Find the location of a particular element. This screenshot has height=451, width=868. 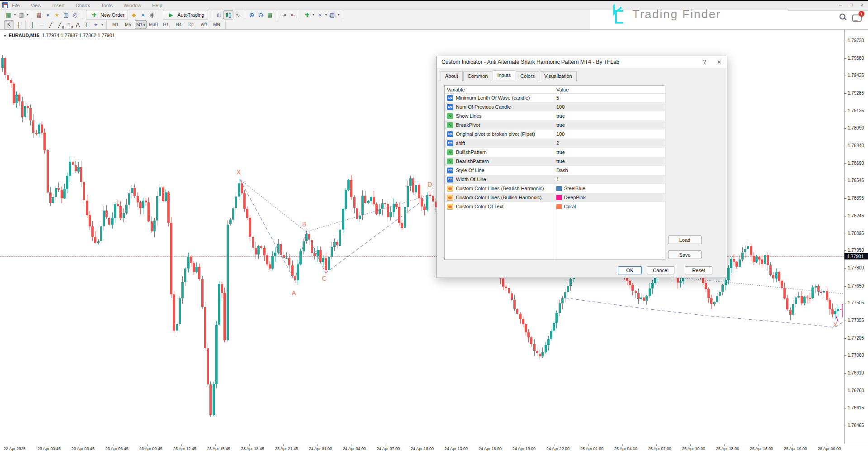

menu-help: Help is located at coordinates (157, 5).